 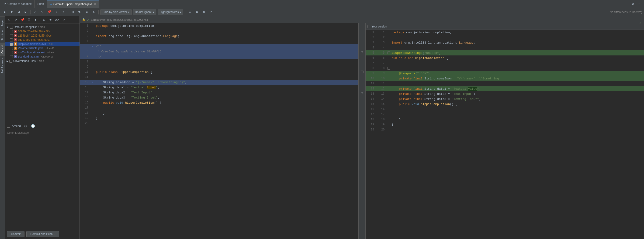 What do you see at coordinates (8, 126) in the screenshot?
I see `amend-checkbox` at bounding box center [8, 126].